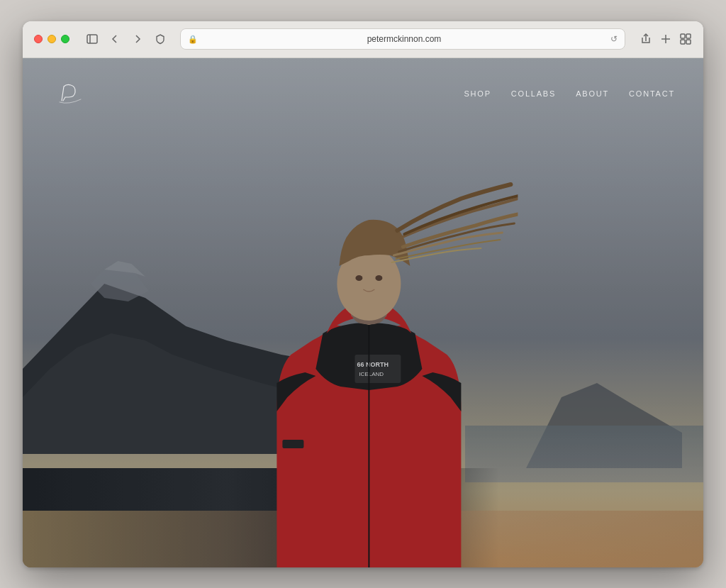 The height and width of the screenshot is (588, 726). I want to click on nav-about: ABOUT, so click(593, 94).